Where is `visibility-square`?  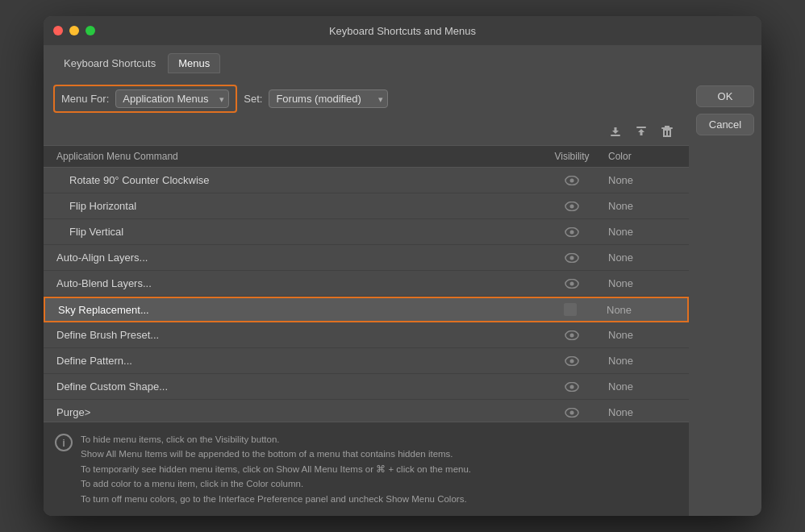
visibility-square is located at coordinates (570, 310).